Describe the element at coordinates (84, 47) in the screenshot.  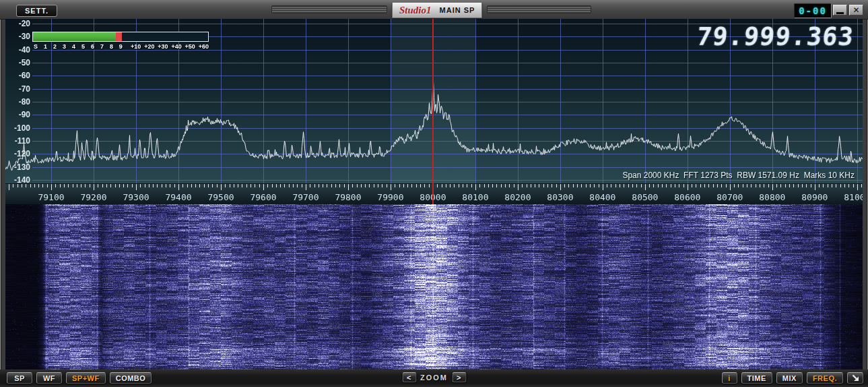
I see `s-meter-scale-label: 5` at that location.